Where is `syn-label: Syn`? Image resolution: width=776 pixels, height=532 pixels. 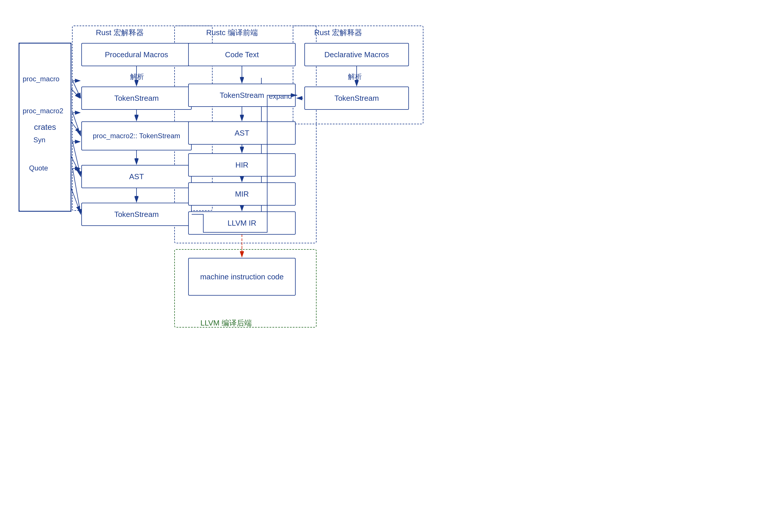 syn-label: Syn is located at coordinates (39, 140).